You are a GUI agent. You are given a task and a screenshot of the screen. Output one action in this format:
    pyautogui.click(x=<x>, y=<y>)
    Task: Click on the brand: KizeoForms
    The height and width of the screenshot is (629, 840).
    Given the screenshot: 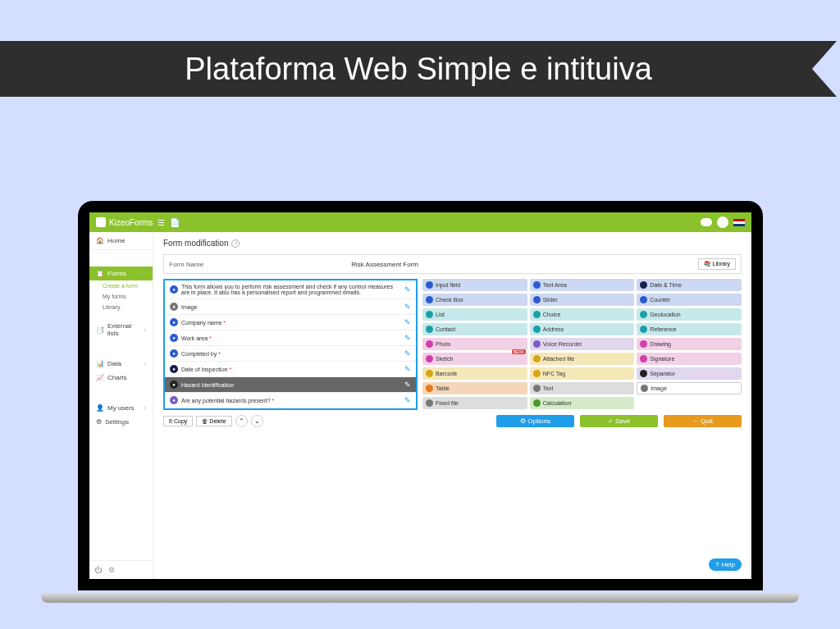 What is the action you would take?
    pyautogui.click(x=125, y=222)
    